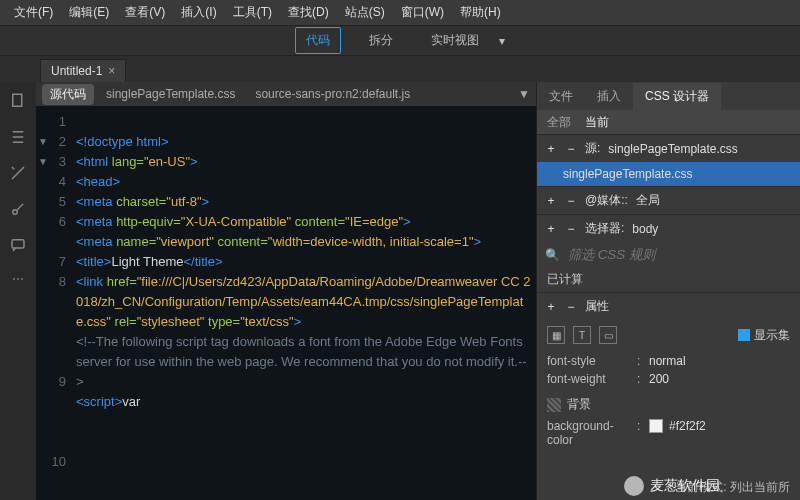  What do you see at coordinates (668, 361) in the screenshot?
I see `property-value: normal` at bounding box center [668, 361].